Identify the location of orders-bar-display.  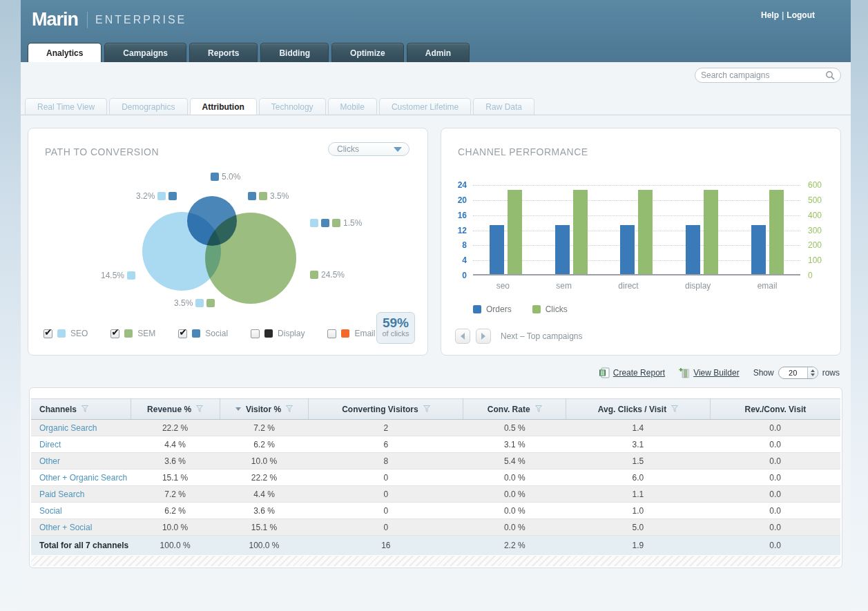
(693, 250).